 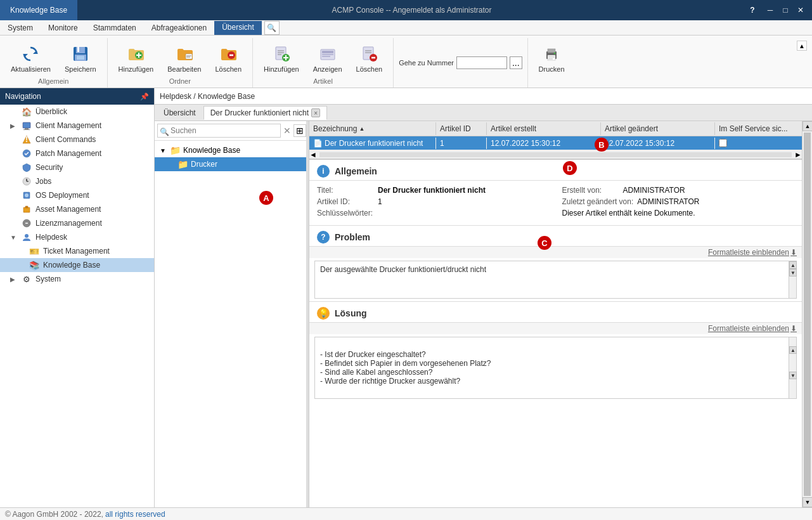 What do you see at coordinates (77, 251) in the screenshot?
I see `sidebar-item-ticket-management: 🎫 Ticket Management` at bounding box center [77, 251].